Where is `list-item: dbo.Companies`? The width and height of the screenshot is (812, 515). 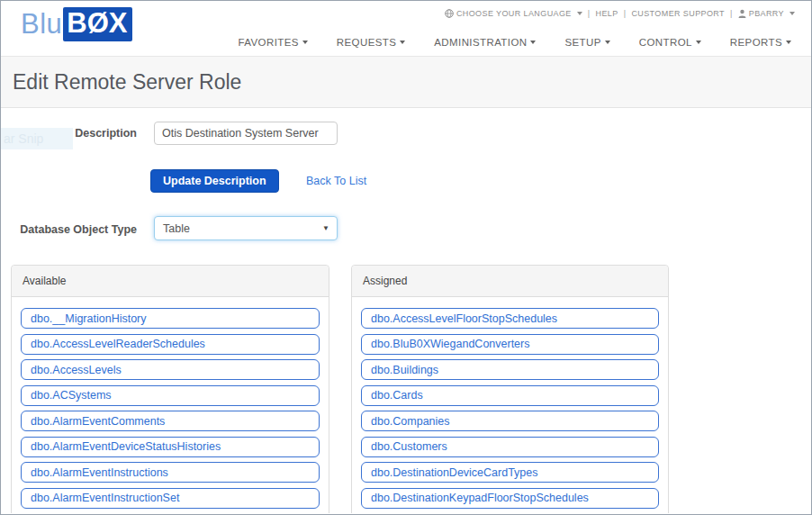 list-item: dbo.Companies is located at coordinates (510, 421).